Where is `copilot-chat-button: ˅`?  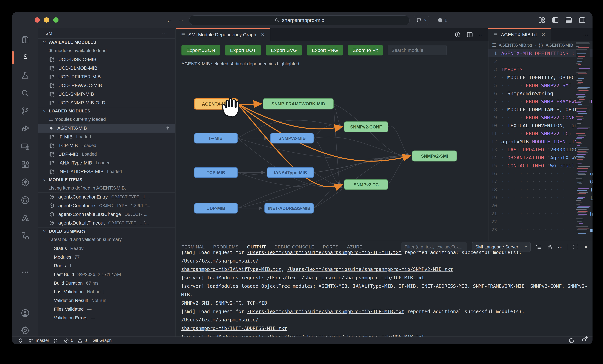
copilot-chat-button: ˅ is located at coordinates (421, 20).